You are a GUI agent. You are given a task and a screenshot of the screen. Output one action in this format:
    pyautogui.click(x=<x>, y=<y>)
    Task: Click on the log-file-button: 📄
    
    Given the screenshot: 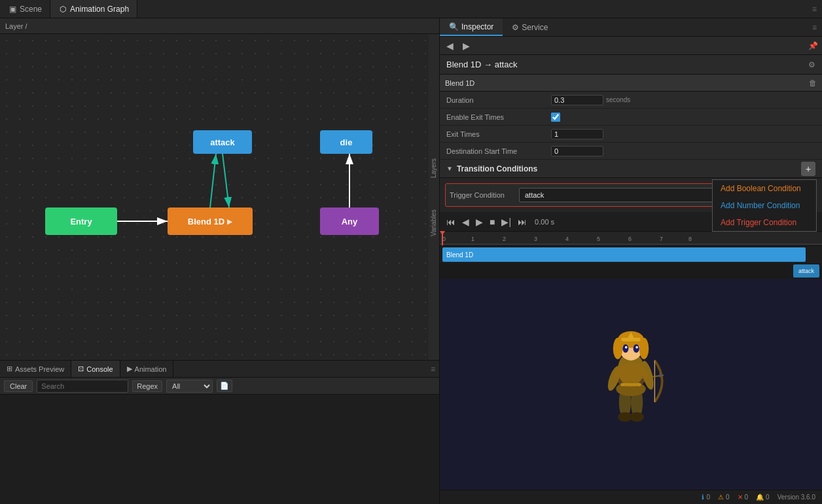 What is the action you would take?
    pyautogui.click(x=224, y=386)
    